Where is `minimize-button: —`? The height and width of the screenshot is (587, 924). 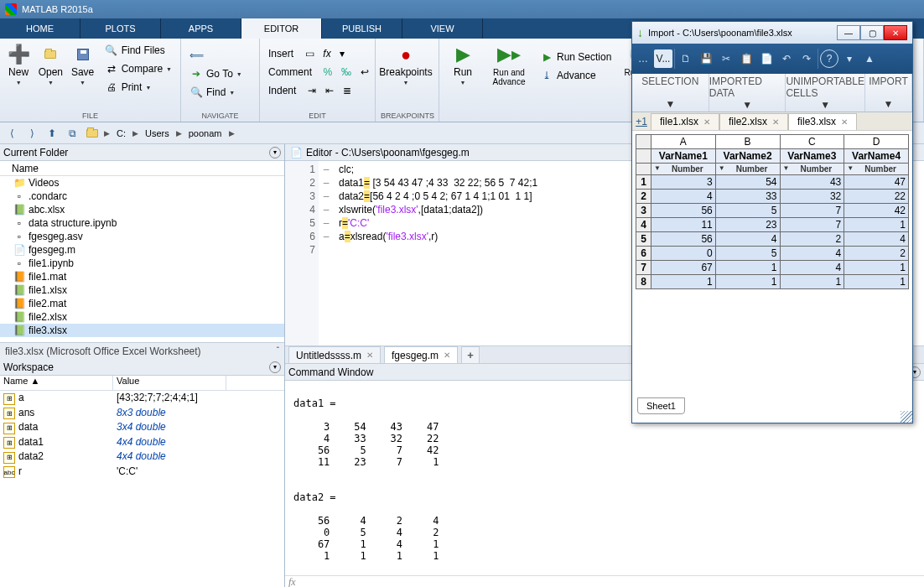
minimize-button: — is located at coordinates (849, 33).